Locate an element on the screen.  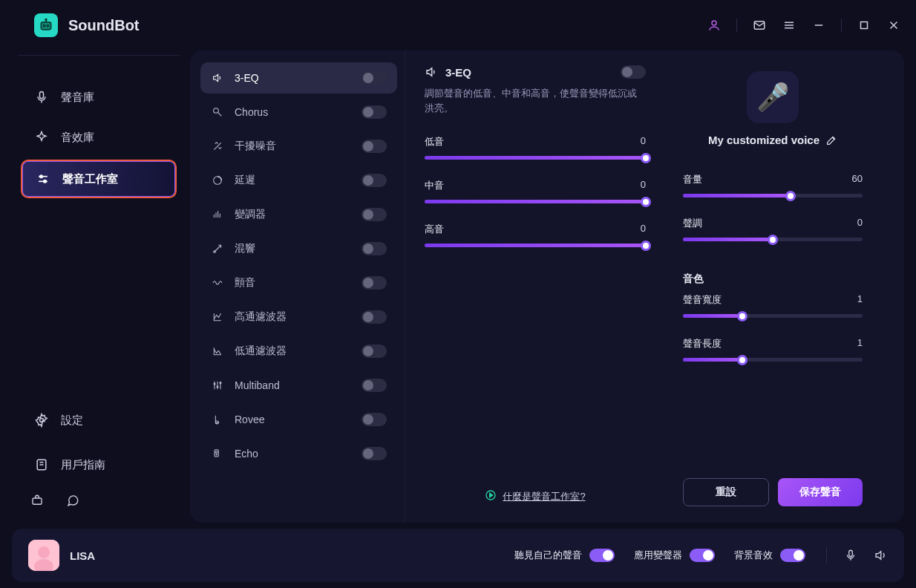
book-icon is located at coordinates (42, 465).